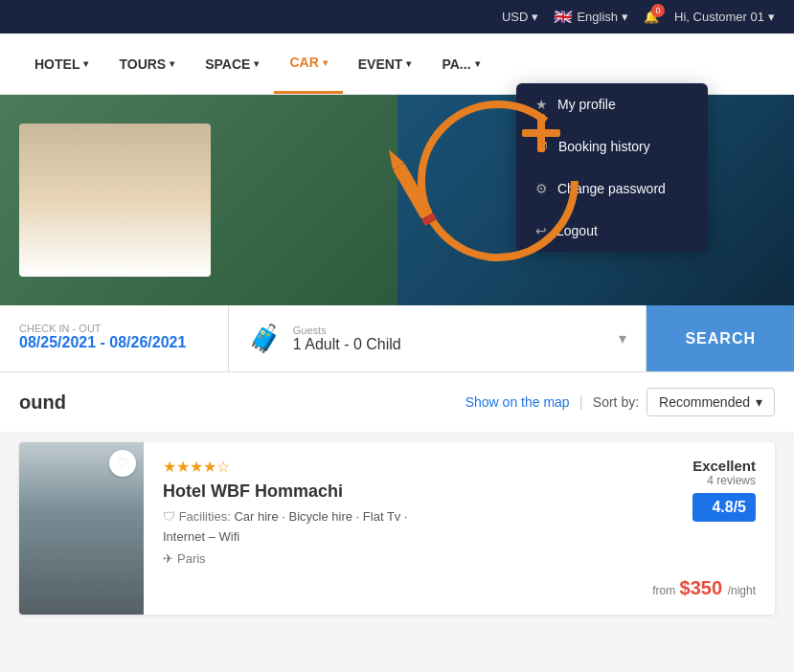 The image size is (794, 672). What do you see at coordinates (326, 517) in the screenshot?
I see `facility-bicycle-hire: Bicycle hire ·` at bounding box center [326, 517].